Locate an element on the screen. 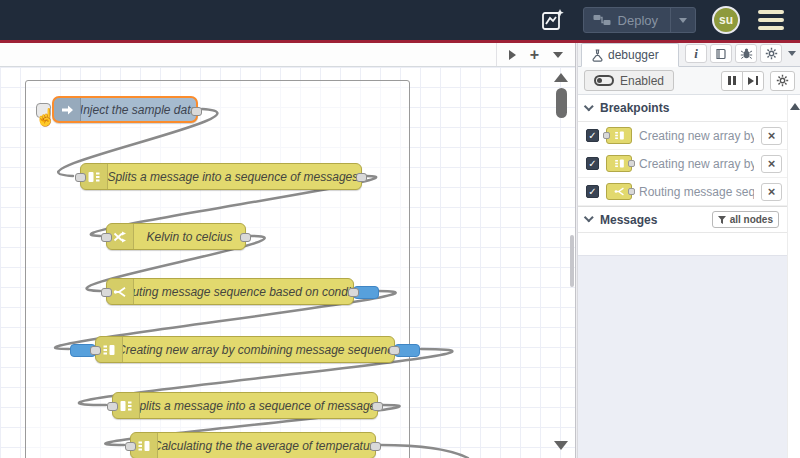 The height and width of the screenshot is (458, 800). flow-list-caret is located at coordinates (558, 55).